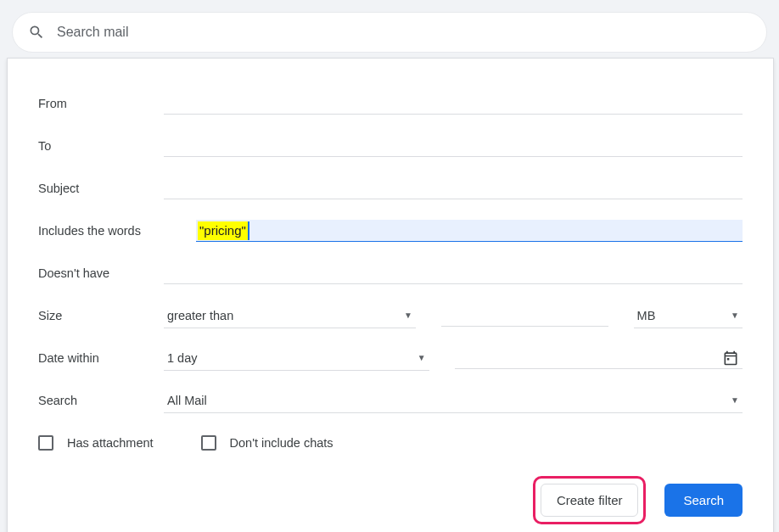 This screenshot has height=532, width=779. I want to click on includes-label: Includes the words, so click(117, 231).